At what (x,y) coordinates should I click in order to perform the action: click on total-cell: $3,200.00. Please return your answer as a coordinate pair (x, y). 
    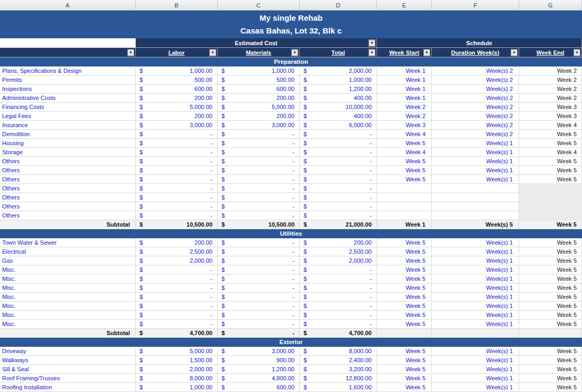
    Looking at the image, I should click on (339, 369).